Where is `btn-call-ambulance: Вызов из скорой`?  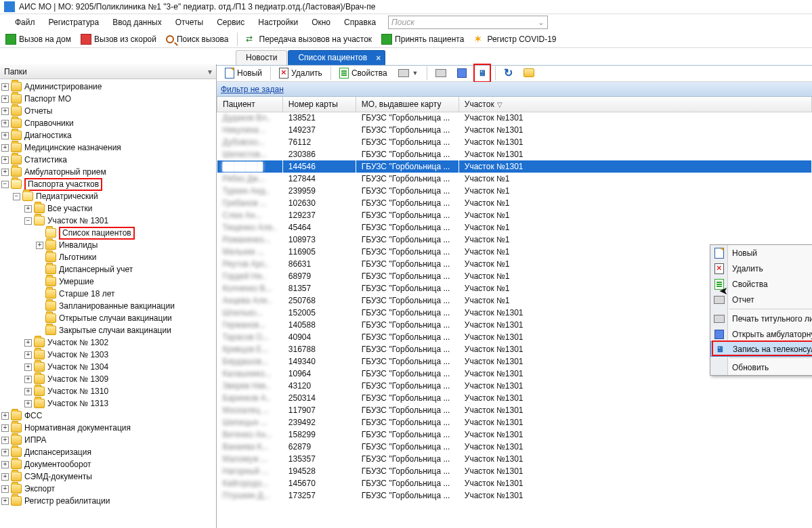 btn-call-ambulance: Вызов из скорой is located at coordinates (119, 39).